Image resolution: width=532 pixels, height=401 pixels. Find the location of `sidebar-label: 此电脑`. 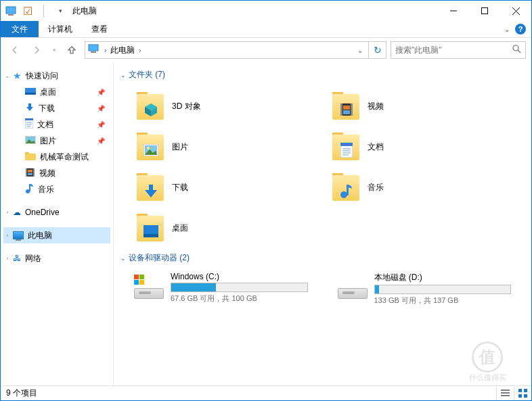

sidebar-label: 此电脑 is located at coordinates (40, 235).